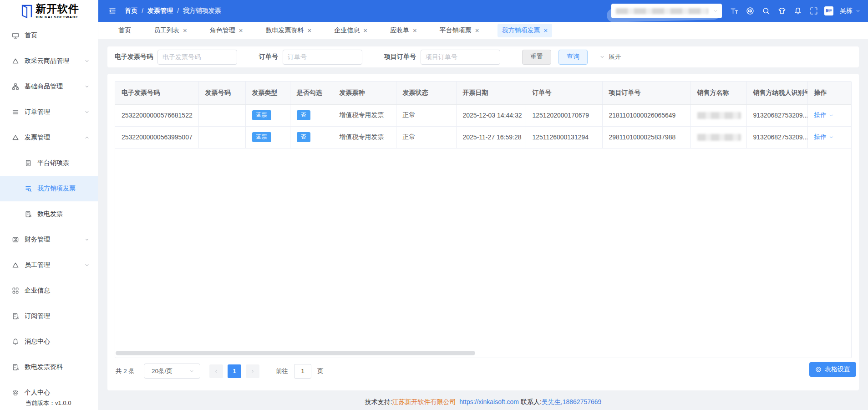 The height and width of the screenshot is (410, 868). I want to click on project-order-no-input, so click(461, 57).